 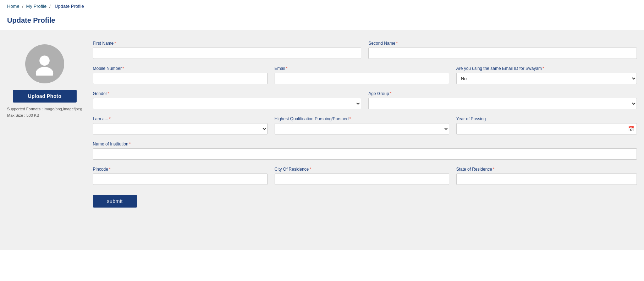 I want to click on email-label: Email*, so click(x=362, y=68).